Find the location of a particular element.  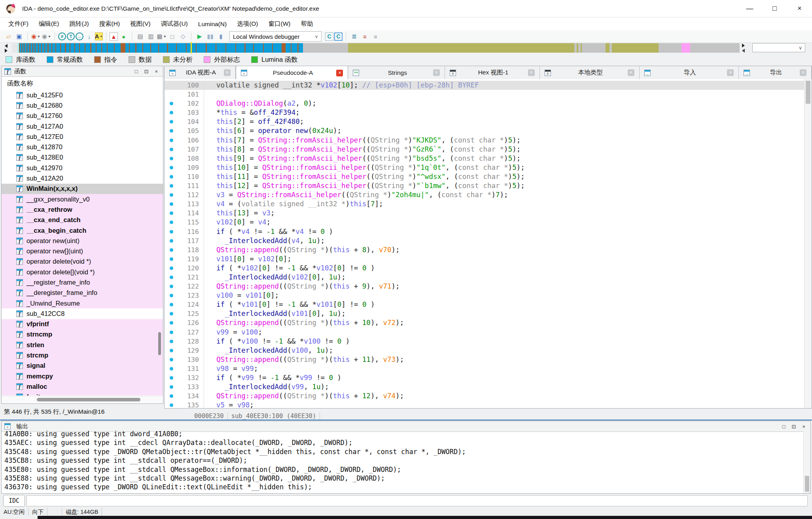

code-gutter: 104 is located at coordinates (184, 122).